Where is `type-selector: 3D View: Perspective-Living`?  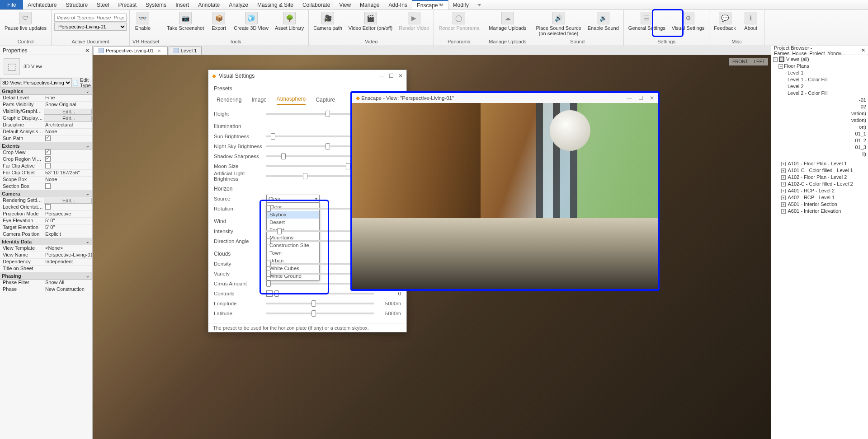 type-selector: 3D View: Perspective-Living is located at coordinates (36, 83).